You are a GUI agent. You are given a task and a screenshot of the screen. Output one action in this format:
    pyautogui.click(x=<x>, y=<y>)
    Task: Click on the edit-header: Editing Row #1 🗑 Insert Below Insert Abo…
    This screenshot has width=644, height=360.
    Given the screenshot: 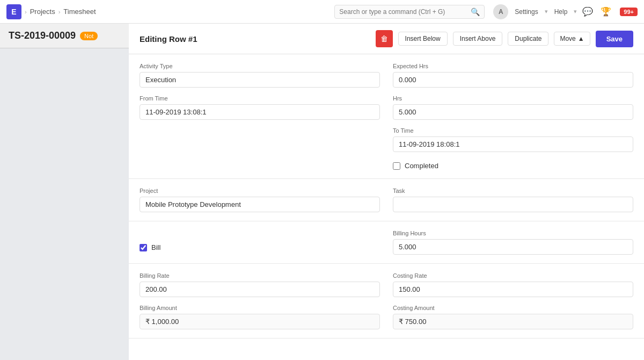 What is the action you would take?
    pyautogui.click(x=386, y=39)
    